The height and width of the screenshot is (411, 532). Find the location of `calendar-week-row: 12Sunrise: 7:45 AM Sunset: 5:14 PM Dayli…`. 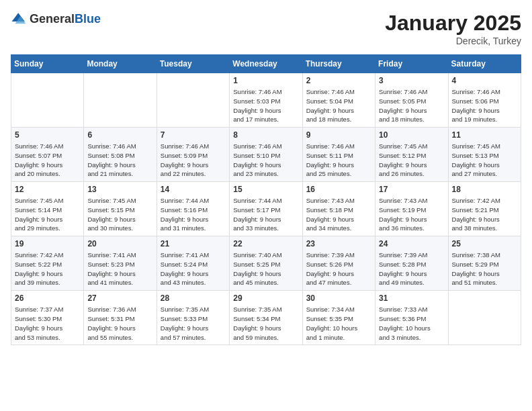

calendar-week-row: 12Sunrise: 7:45 AM Sunset: 5:14 PM Dayli… is located at coordinates (266, 210).